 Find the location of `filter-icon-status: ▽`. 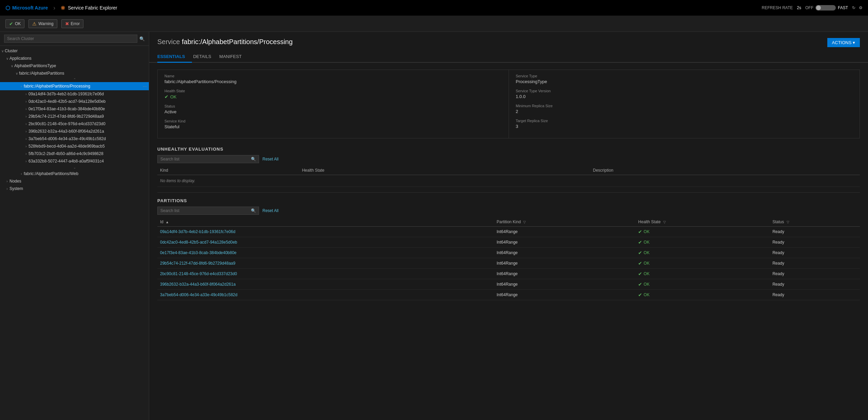

filter-icon-status: ▽ is located at coordinates (788, 222).